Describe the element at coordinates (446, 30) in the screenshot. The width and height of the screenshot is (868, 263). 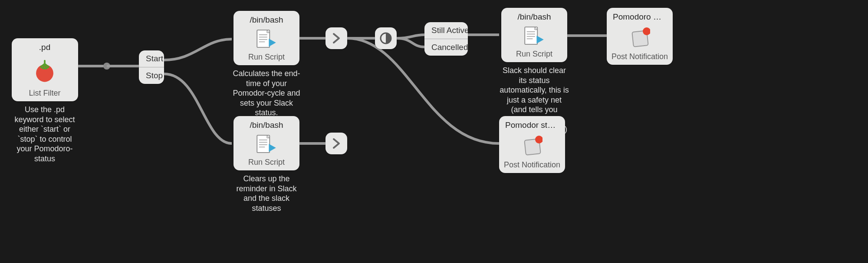
I see `status-switch-active: Still Active` at that location.